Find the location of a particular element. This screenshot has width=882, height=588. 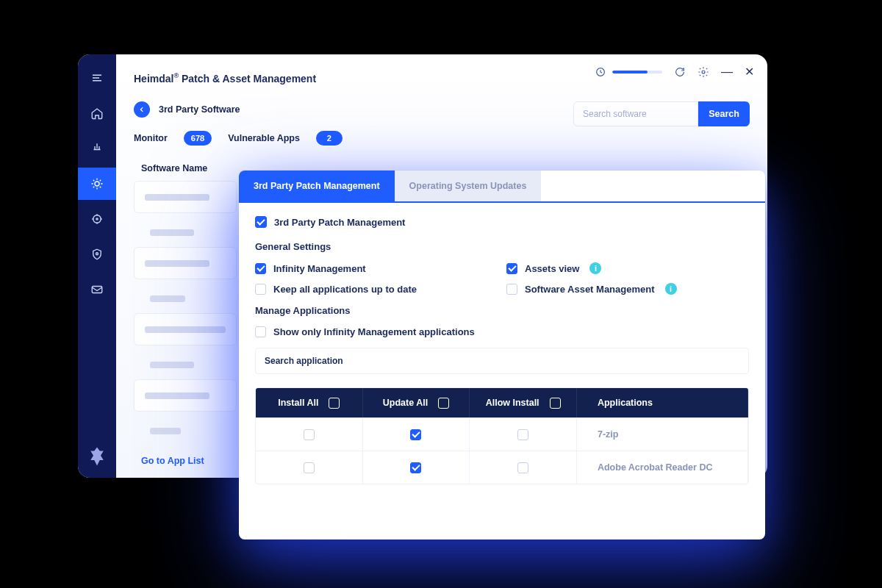

scan-progress is located at coordinates (628, 72).